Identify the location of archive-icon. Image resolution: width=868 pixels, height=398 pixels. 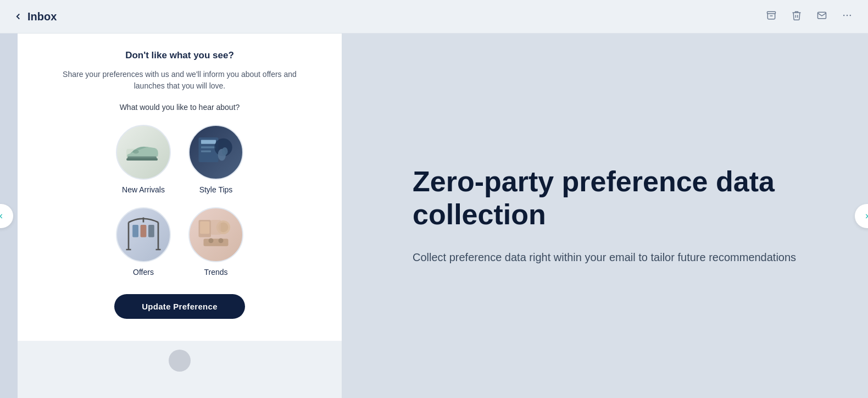
(771, 16).